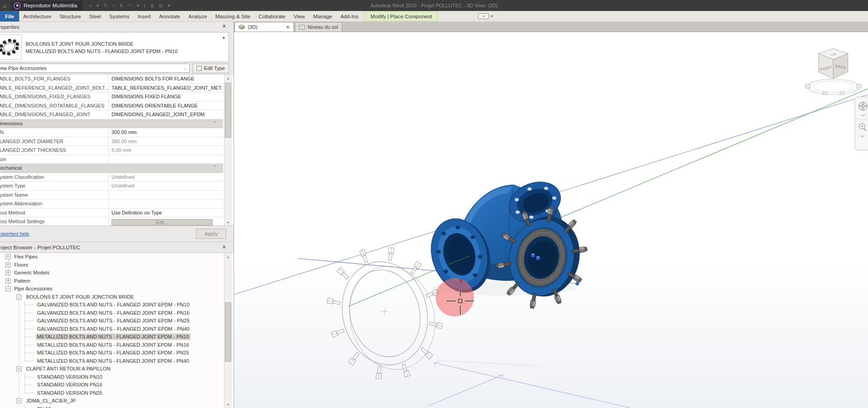 The image size is (868, 408). Describe the element at coordinates (95, 68) in the screenshot. I see `filter-combo: New Pipe Accessories ⌄` at that location.